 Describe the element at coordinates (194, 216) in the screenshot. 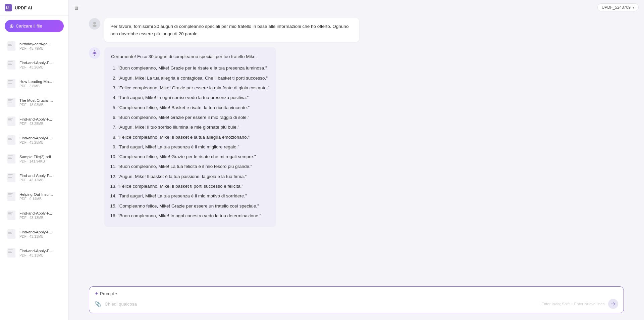

I see `ai-response-item: "Buon compleanno, Mike! In ogni canestro…` at that location.